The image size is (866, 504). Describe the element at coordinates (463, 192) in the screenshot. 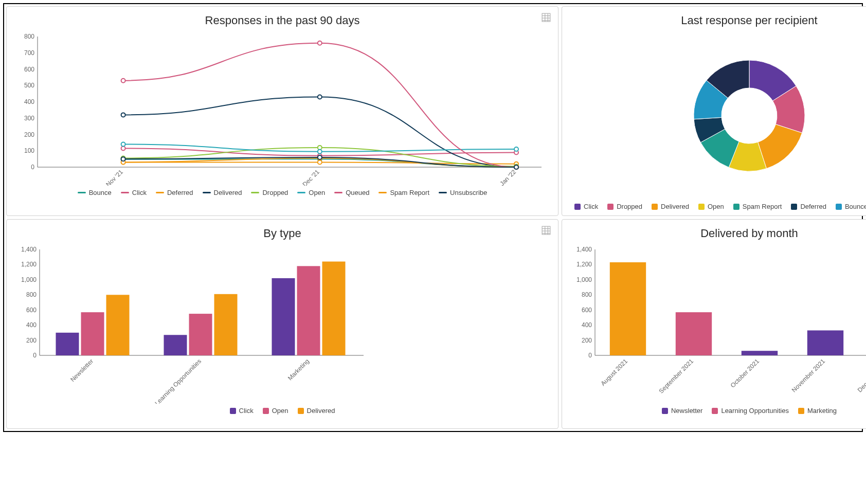

I see `legend-item: Unsubscribe` at that location.